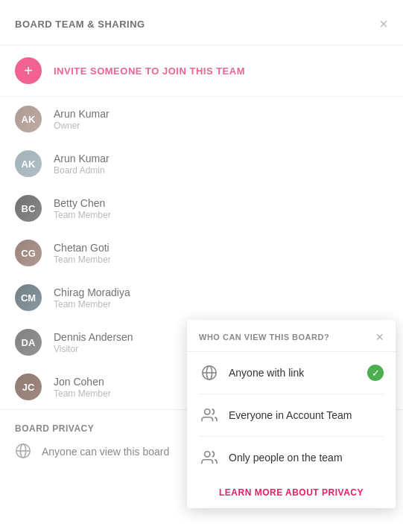 Image resolution: width=403 pixels, height=532 pixels. Describe the element at coordinates (209, 415) in the screenshot. I see `group-icon` at that location.